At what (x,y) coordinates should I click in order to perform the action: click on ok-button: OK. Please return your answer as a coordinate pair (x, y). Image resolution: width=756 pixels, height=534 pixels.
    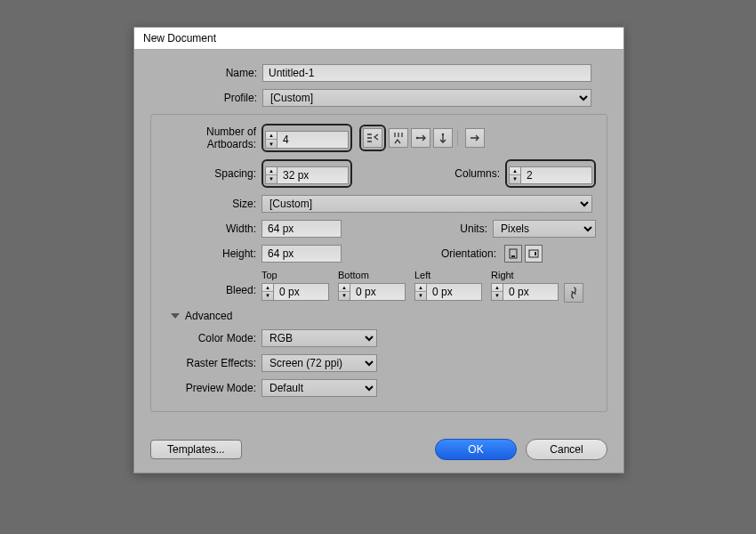
    Looking at the image, I should click on (476, 449).